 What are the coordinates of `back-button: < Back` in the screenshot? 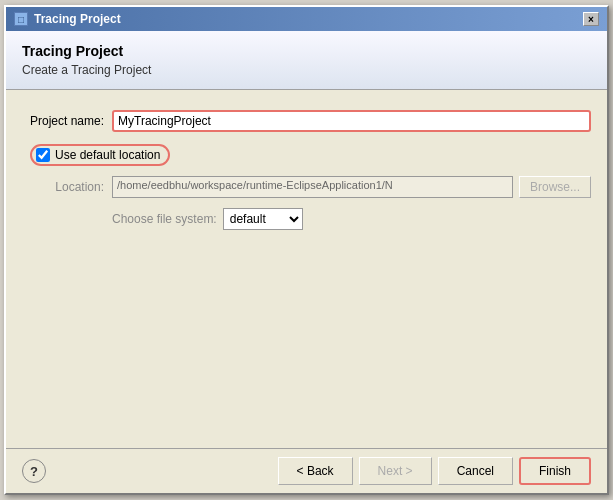 It's located at (316, 471).